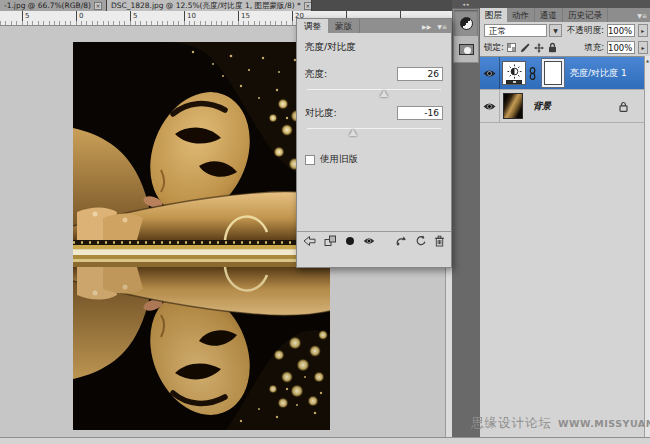 The height and width of the screenshot is (444, 650). I want to click on masks-icon, so click(466, 50).